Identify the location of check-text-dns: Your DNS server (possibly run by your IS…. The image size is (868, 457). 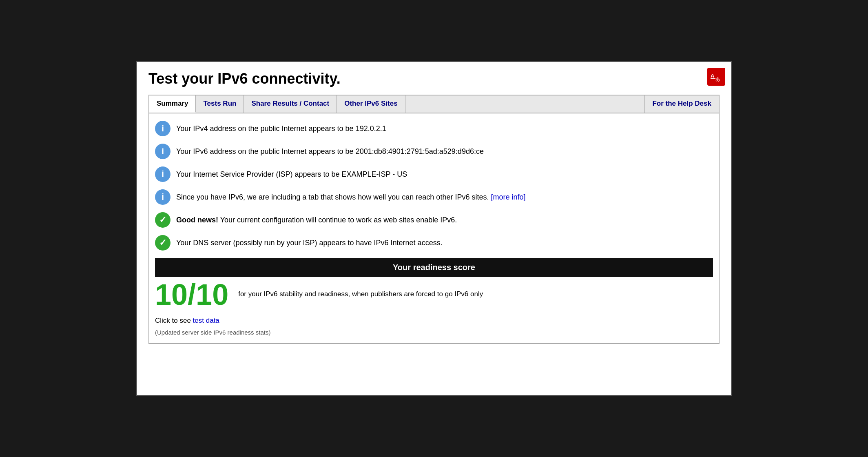
(309, 242).